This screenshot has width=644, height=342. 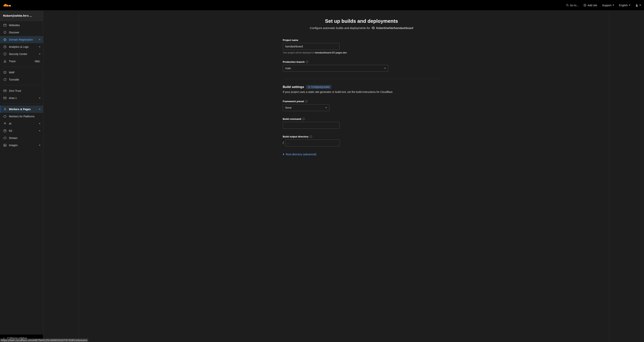 What do you see at coordinates (5, 25) in the screenshot?
I see `browser-icon` at bounding box center [5, 25].